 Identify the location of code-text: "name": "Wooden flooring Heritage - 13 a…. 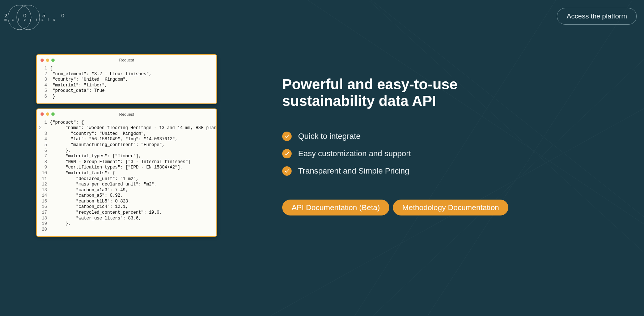
(131, 128).